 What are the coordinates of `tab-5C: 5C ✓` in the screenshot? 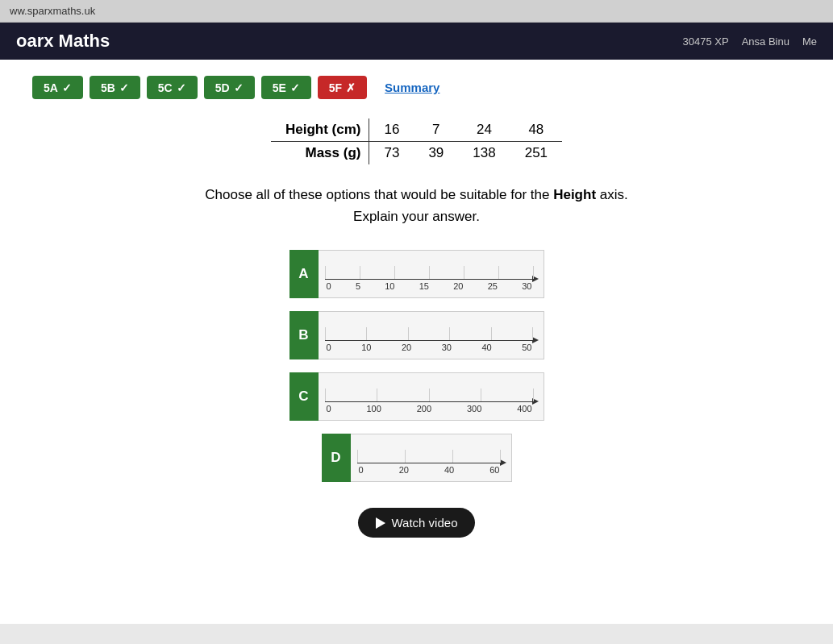 It's located at (173, 87).